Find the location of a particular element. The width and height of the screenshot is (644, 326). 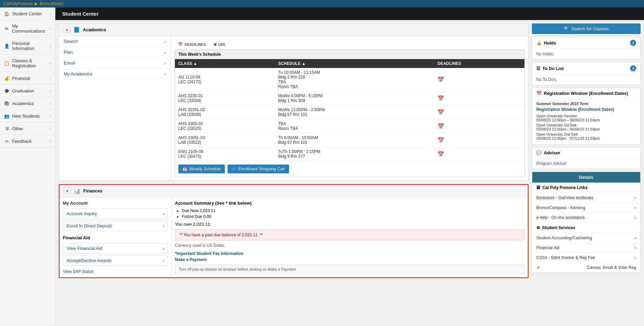

breadcrumb-arrow: ▶ is located at coordinates (36, 4).